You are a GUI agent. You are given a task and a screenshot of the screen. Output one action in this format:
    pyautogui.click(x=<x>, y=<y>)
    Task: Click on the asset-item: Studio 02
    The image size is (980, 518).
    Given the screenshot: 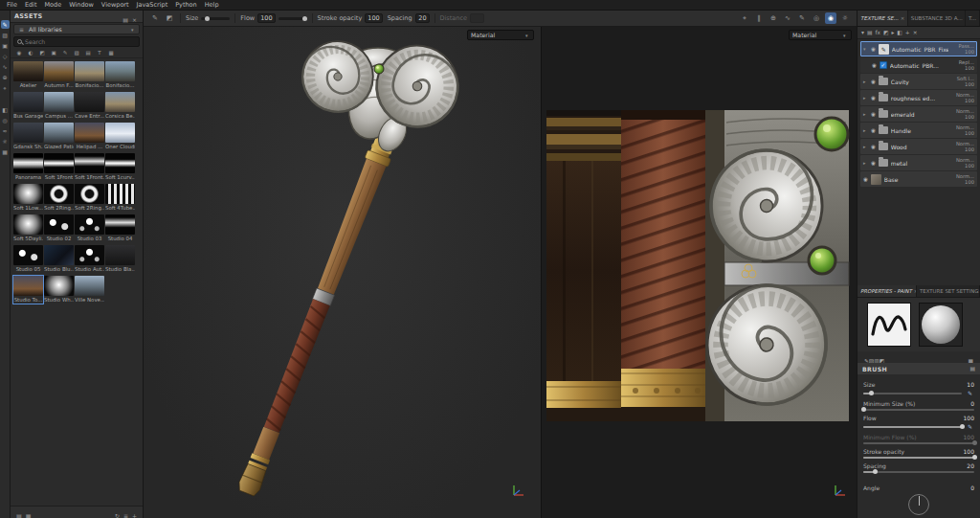 What is the action you would take?
    pyautogui.click(x=59, y=228)
    